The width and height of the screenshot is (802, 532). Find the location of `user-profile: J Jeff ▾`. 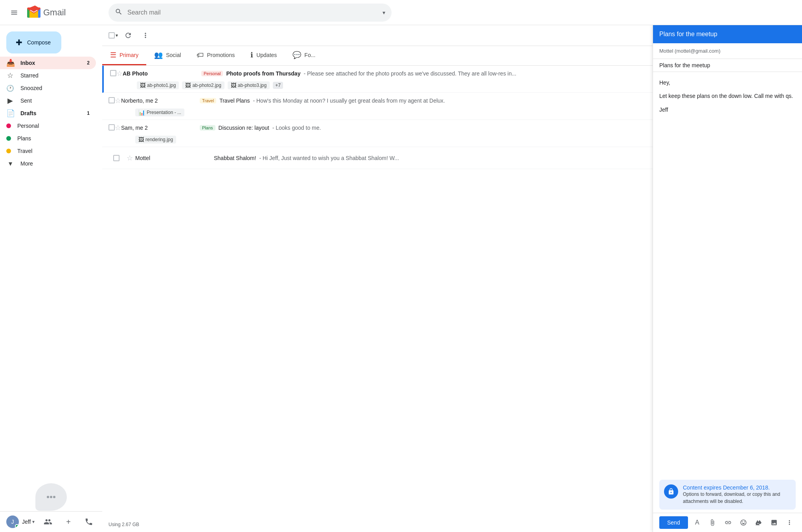

user-profile: J Jeff ▾ is located at coordinates (20, 522).